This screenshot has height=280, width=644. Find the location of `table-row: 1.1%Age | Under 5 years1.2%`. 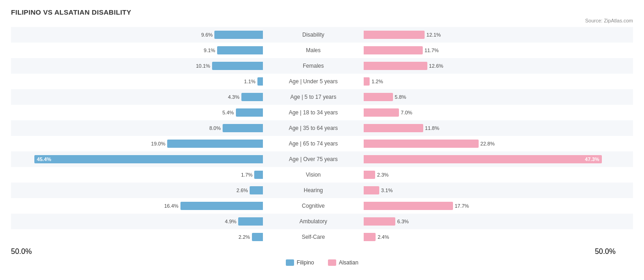

table-row: 1.1%Age | Under 5 years1.2% is located at coordinates (322, 81).